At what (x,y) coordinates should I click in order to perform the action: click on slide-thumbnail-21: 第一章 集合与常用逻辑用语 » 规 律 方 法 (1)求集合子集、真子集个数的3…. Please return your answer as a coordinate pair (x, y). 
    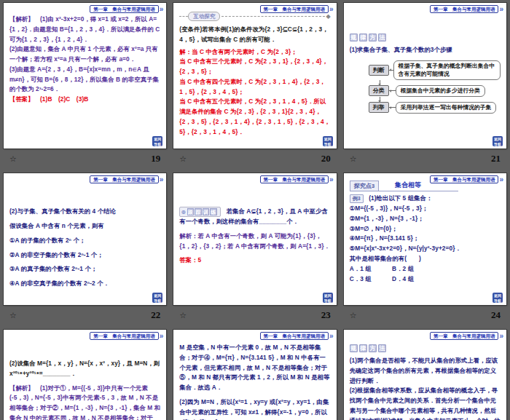
    Looking at the image, I should click on (425, 85).